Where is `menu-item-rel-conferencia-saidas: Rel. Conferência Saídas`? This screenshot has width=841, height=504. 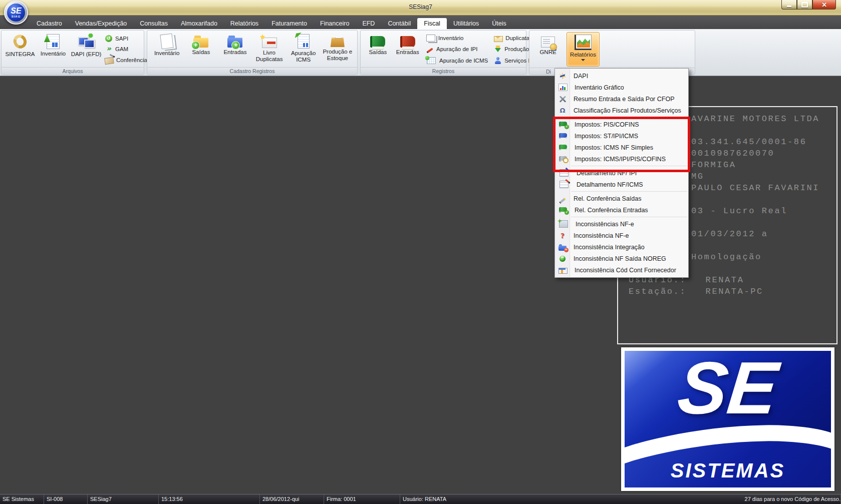 menu-item-rel-conferencia-saidas: Rel. Conferência Saídas is located at coordinates (622, 198).